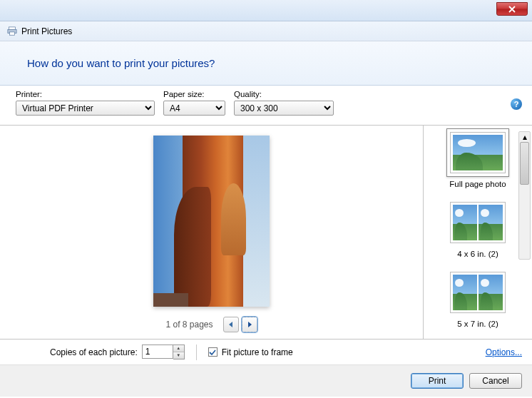 The width and height of the screenshot is (532, 398). Describe the element at coordinates (266, 381) in the screenshot. I see `action-row: Print Cancel` at that location.